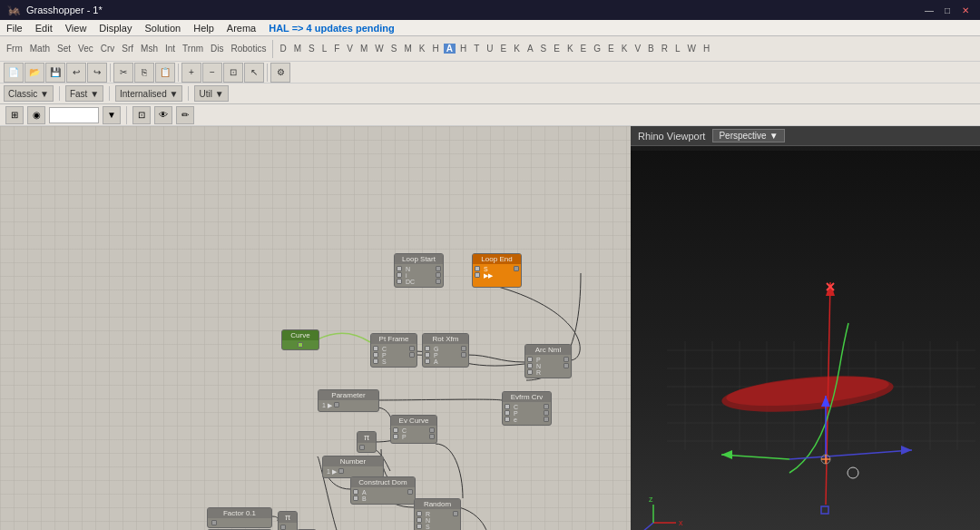 Image resolution: width=980 pixels, height=530 pixels. Describe the element at coordinates (144, 73) in the screenshot. I see `tb-copy: ⎘` at that location.